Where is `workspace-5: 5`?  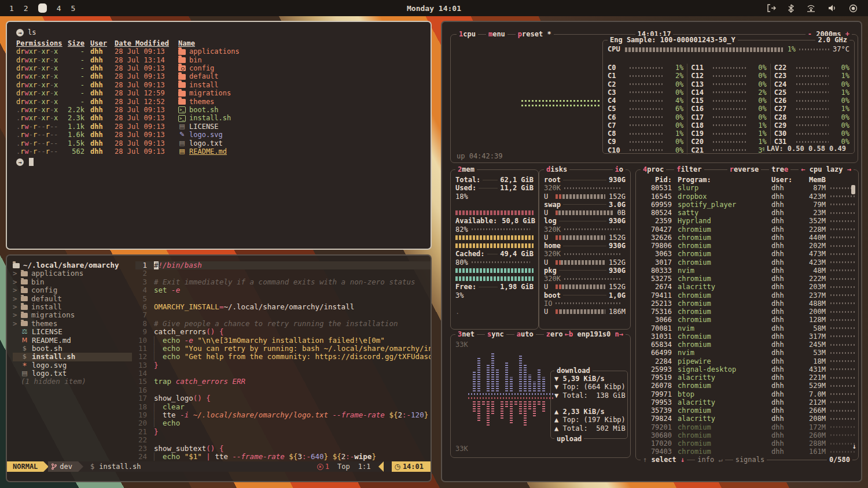
workspace-5: 5 is located at coordinates (73, 8).